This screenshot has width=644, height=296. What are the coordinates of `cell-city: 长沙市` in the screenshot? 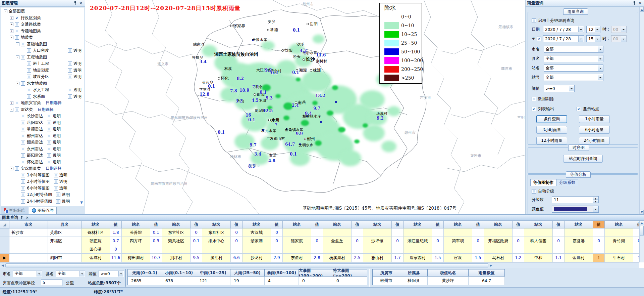 It's located at (29, 232).